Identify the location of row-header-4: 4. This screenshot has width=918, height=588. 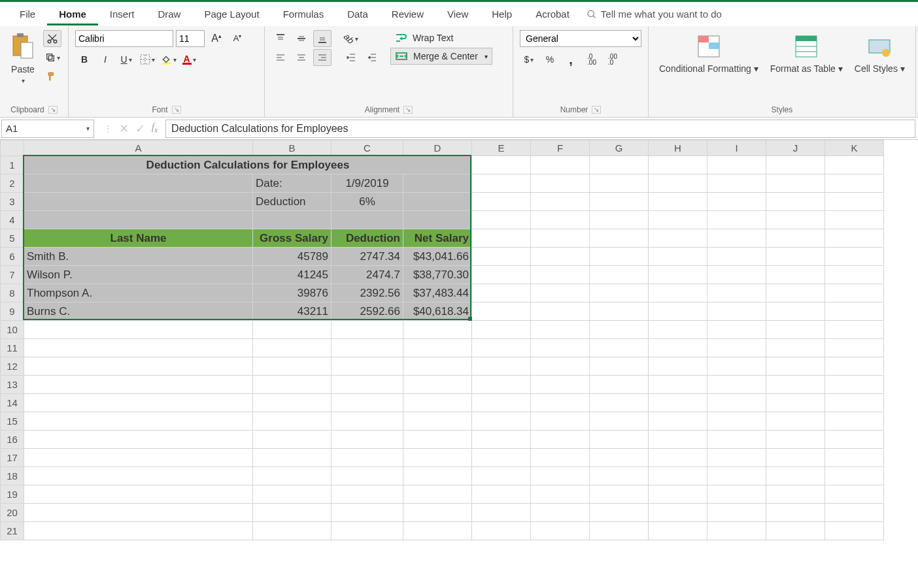
(12, 220).